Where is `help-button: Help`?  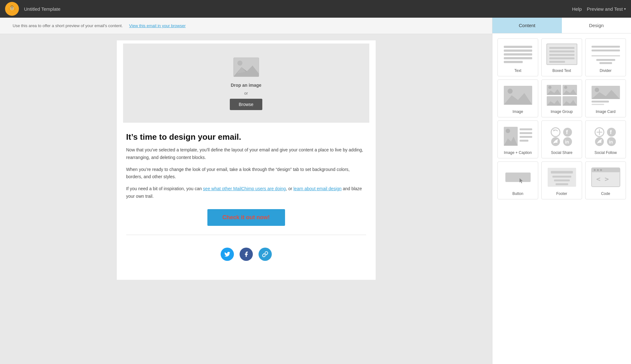
help-button: Help is located at coordinates (577, 9).